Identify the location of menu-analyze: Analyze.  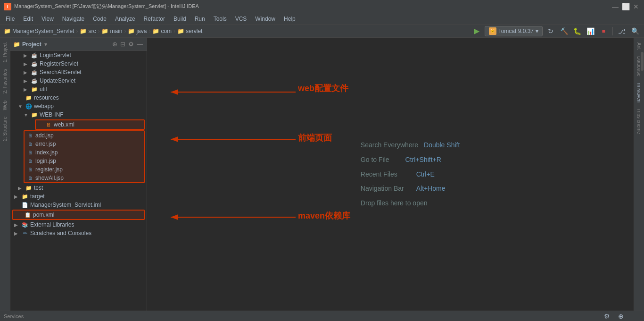
(125, 19).